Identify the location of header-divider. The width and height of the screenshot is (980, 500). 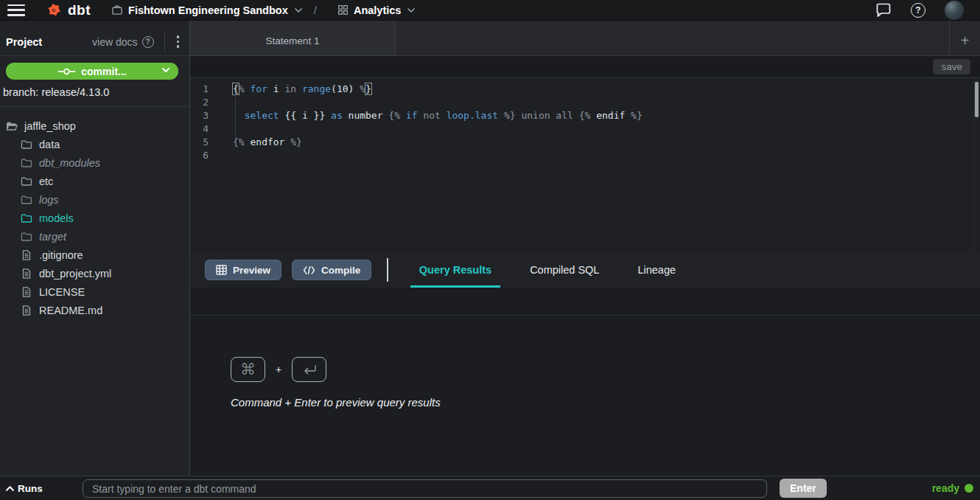
(165, 42).